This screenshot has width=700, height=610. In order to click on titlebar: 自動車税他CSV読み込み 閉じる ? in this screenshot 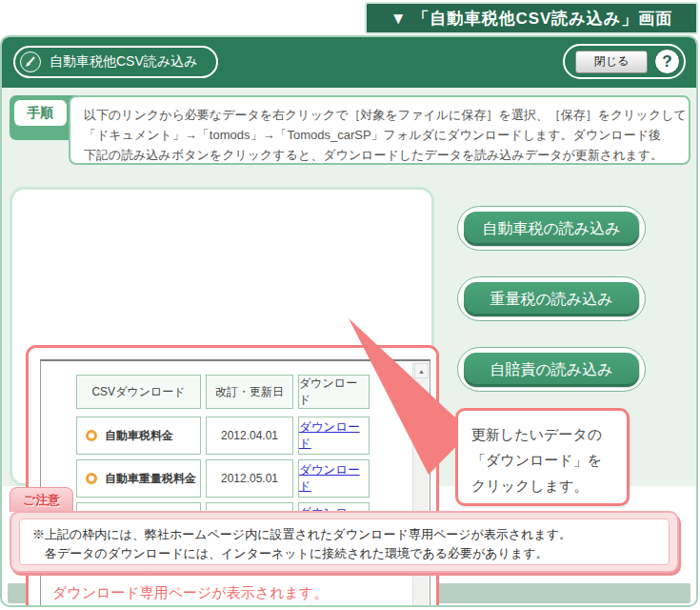, I will do `click(349, 63)`.